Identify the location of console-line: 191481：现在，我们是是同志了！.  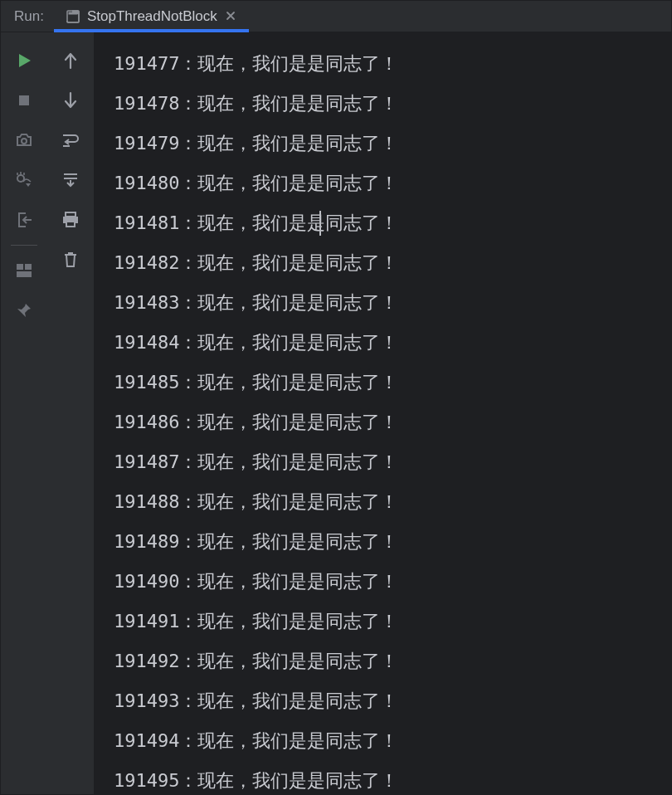
(392, 223).